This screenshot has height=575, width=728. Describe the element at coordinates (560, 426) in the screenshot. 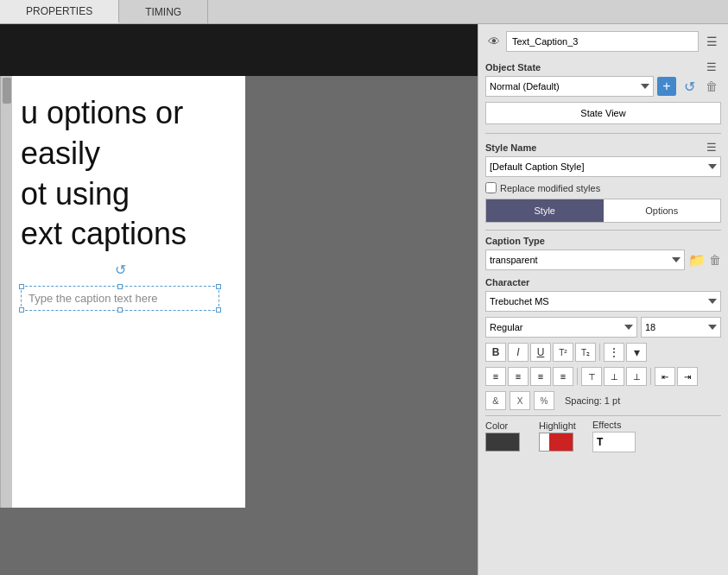

I see `highlight-label: Highlight` at that location.